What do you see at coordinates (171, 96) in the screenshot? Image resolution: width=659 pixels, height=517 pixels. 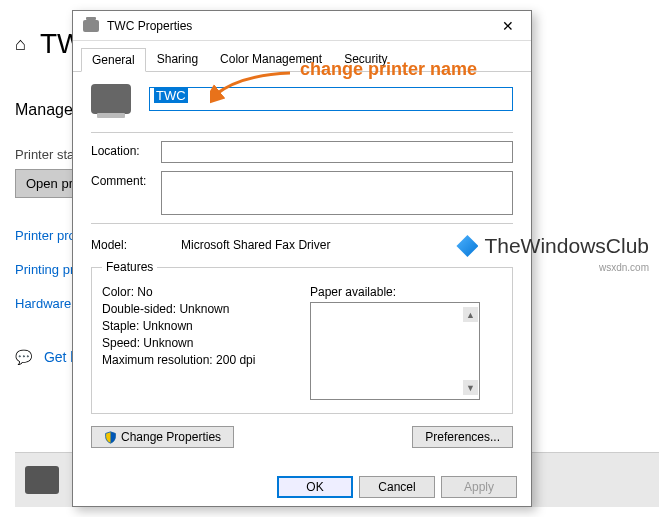 I see `printer-name-value: TWC` at bounding box center [171, 96].